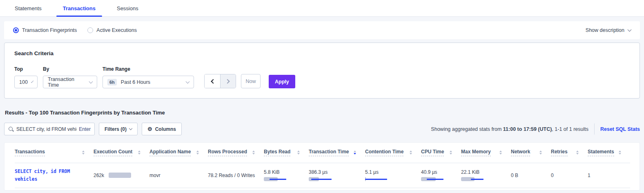 The width and height of the screenshot is (644, 193). What do you see at coordinates (54, 175) in the screenshot?
I see `cell-transaction: SELECT city, id FROM vehicles` at bounding box center [54, 175].